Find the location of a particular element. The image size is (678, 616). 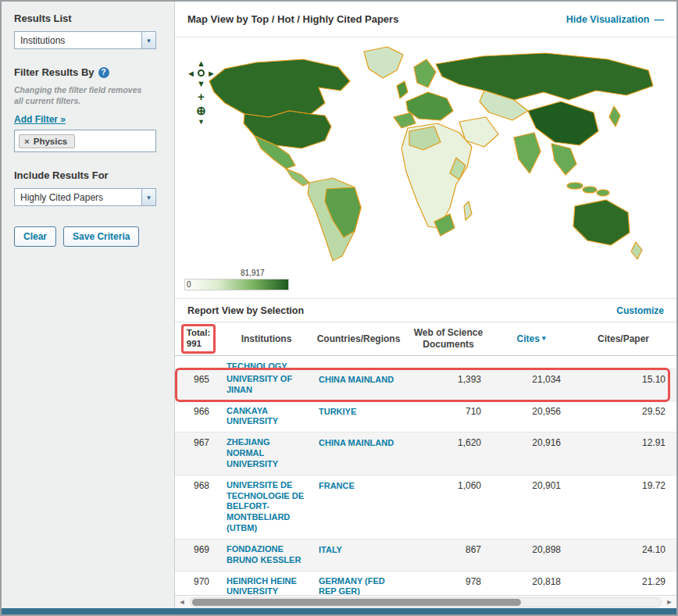

legend-gradient-bar is located at coordinates (237, 284).